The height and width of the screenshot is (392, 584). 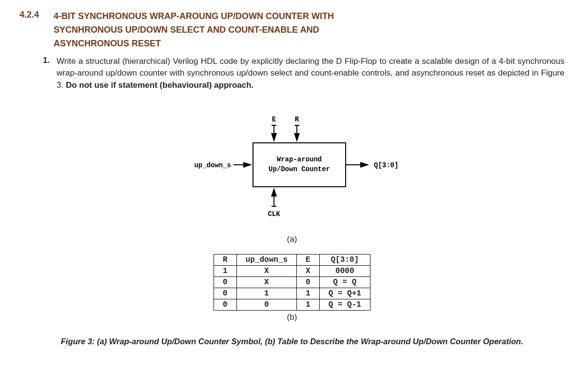 What do you see at coordinates (345, 259) in the screenshot?
I see `th-q: Q[3:0]` at bounding box center [345, 259].